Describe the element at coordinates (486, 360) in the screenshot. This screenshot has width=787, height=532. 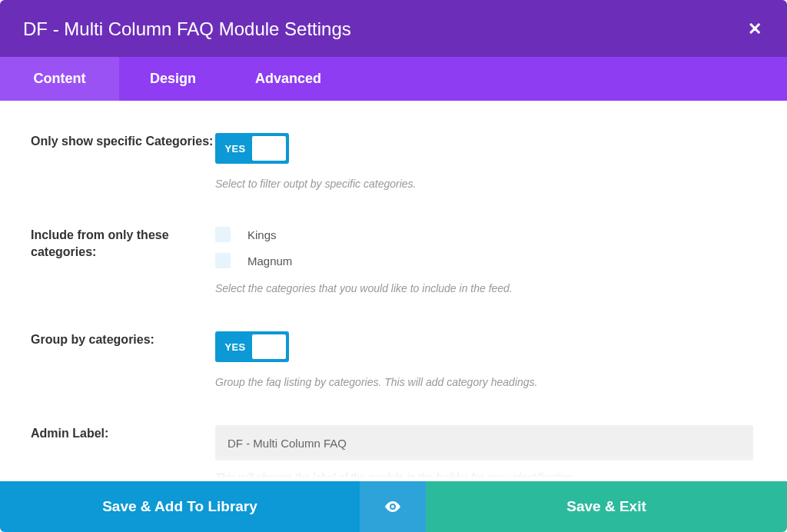
I see `field-control-col: YES Group the faq listing by categories.…` at that location.